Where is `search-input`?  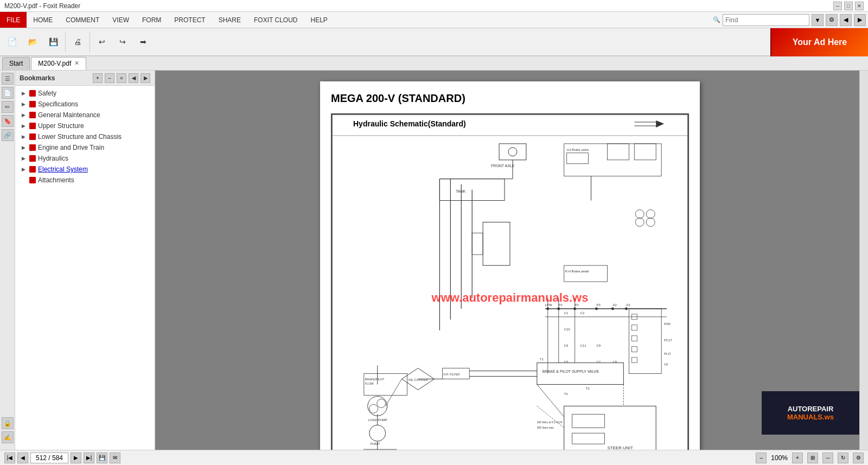
search-input is located at coordinates (766, 20).